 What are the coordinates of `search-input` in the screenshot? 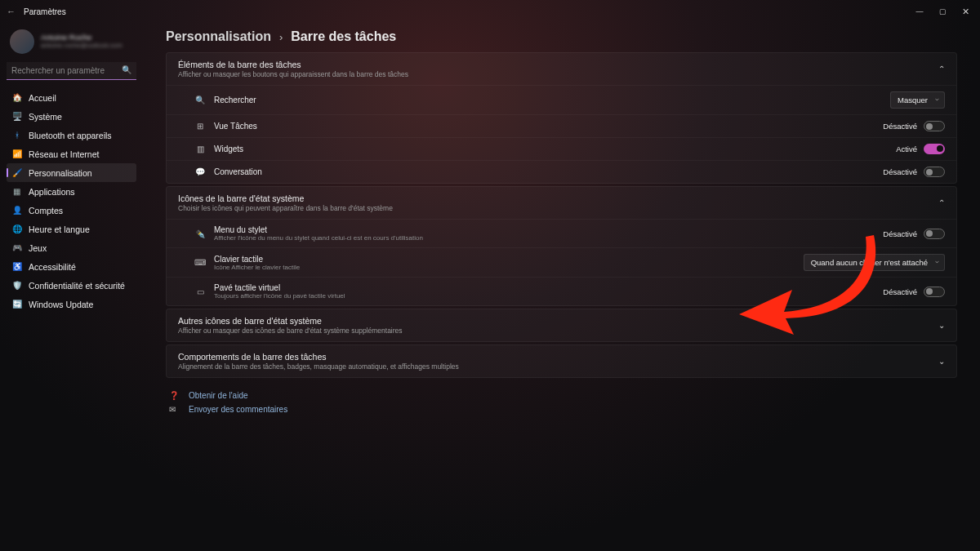 It's located at (72, 71).